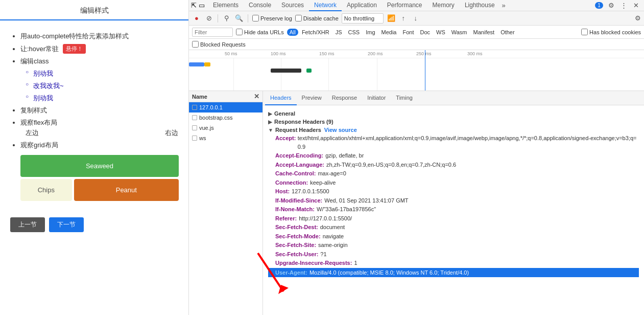  I want to click on request-item-1: bootstrap.css, so click(226, 118).